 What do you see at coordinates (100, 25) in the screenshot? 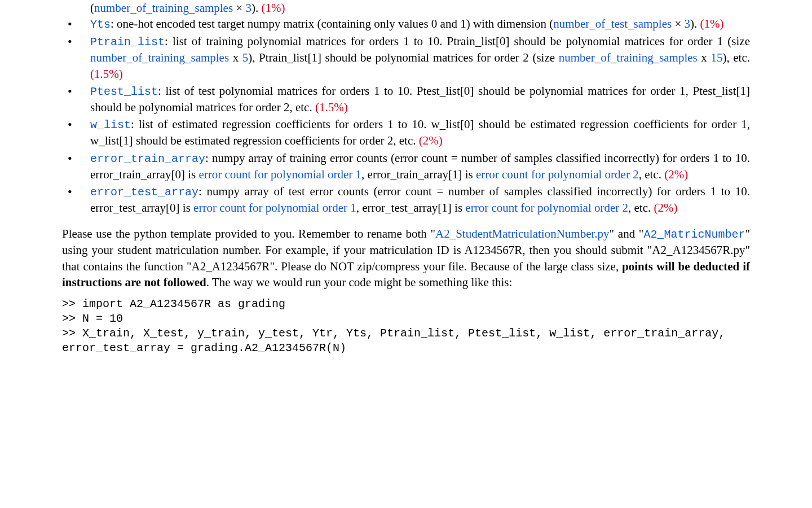
I see `var-yts: Yts` at bounding box center [100, 25].